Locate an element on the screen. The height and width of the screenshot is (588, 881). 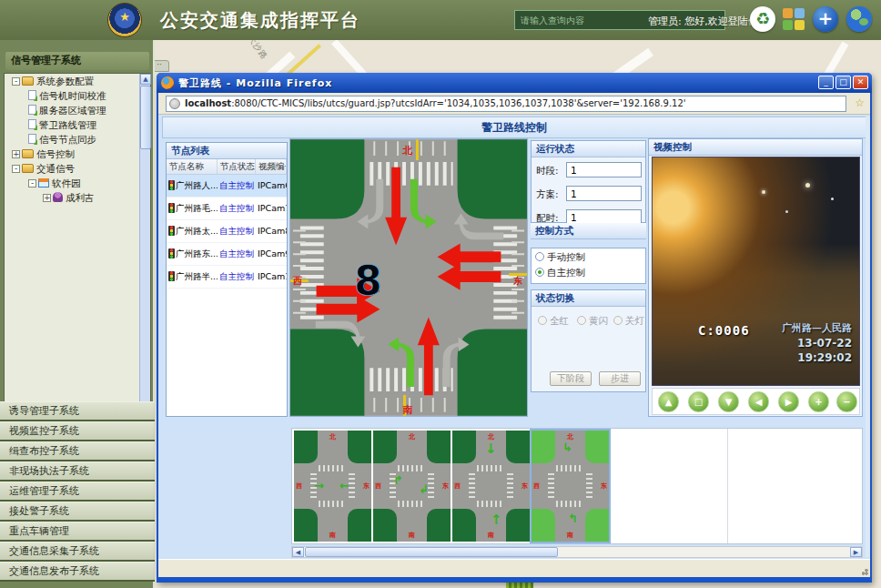
page-edit-icon is located at coordinates (33, 124).